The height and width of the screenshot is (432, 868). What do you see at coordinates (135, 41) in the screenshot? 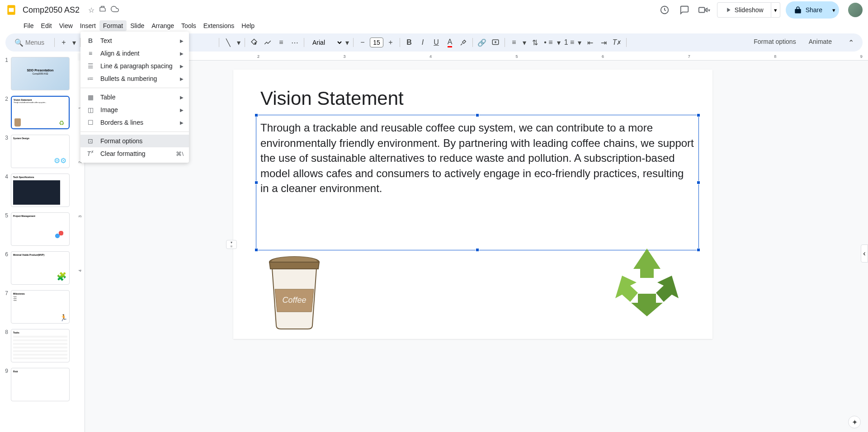
I see `menu-option-text: B Text ▶` at bounding box center [135, 41].